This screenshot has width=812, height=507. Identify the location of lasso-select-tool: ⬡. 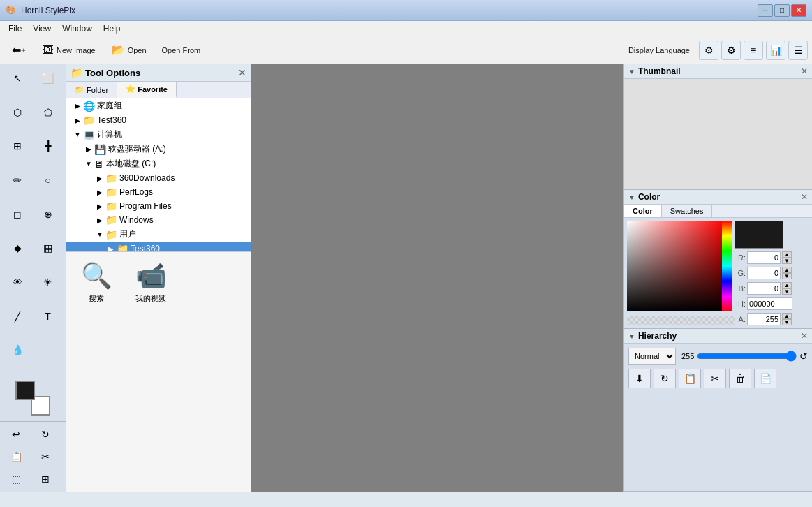
(17, 112).